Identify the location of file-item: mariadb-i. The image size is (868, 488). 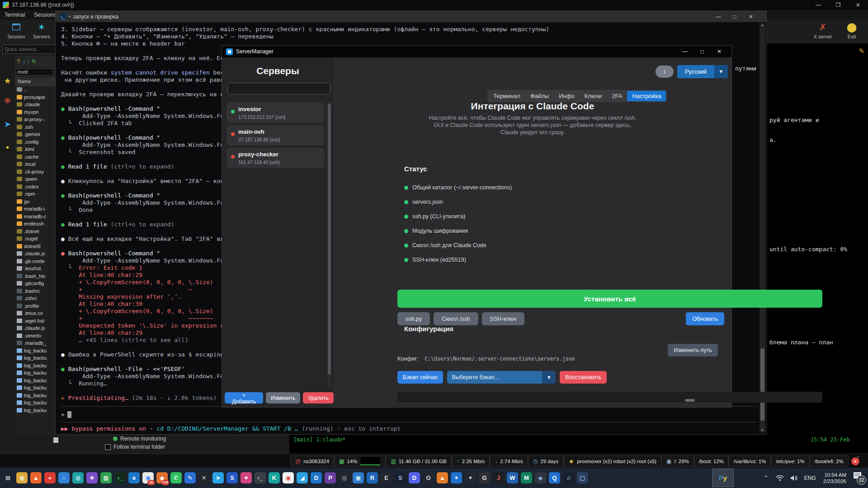
(35, 209).